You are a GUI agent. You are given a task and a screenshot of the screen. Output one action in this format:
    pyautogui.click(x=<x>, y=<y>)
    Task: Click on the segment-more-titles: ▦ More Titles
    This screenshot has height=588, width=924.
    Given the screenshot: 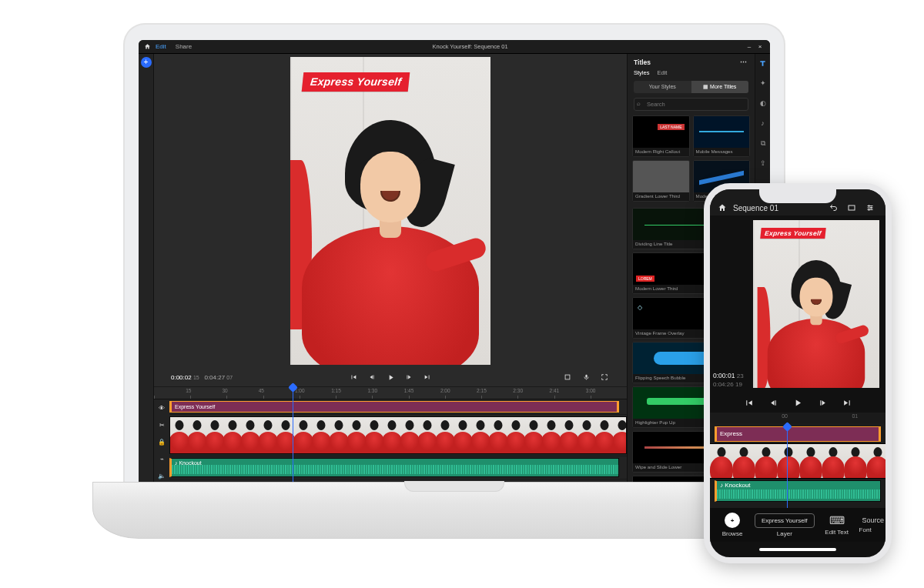 What is the action you would take?
    pyautogui.click(x=721, y=87)
    